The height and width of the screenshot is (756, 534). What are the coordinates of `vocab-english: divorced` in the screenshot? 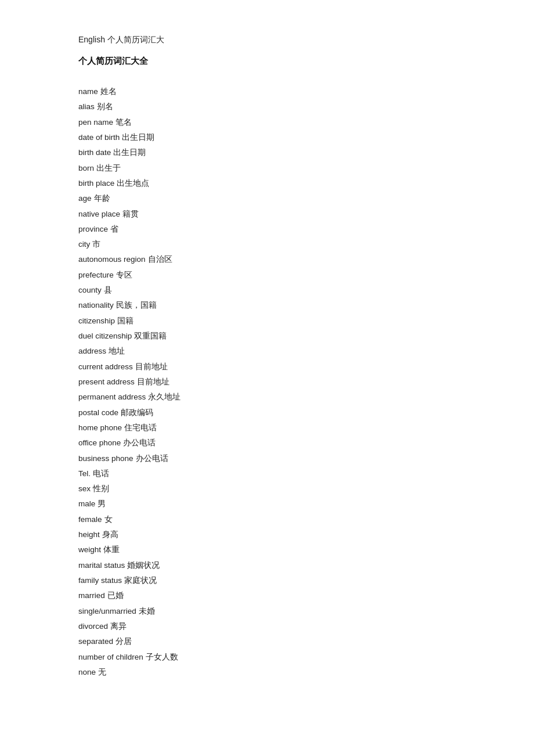 It's located at (93, 626).